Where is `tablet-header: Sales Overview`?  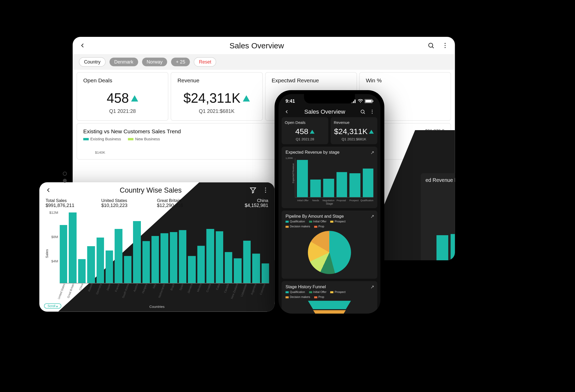
tablet-header: Sales Overview is located at coordinates (264, 45).